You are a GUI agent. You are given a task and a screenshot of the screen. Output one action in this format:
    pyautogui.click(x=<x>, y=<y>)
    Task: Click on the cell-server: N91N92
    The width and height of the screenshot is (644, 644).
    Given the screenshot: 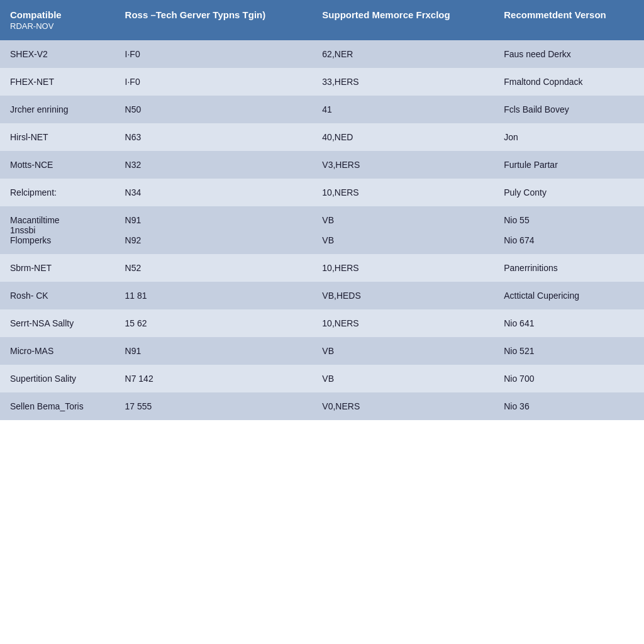 What is the action you would take?
    pyautogui.click(x=214, y=230)
    